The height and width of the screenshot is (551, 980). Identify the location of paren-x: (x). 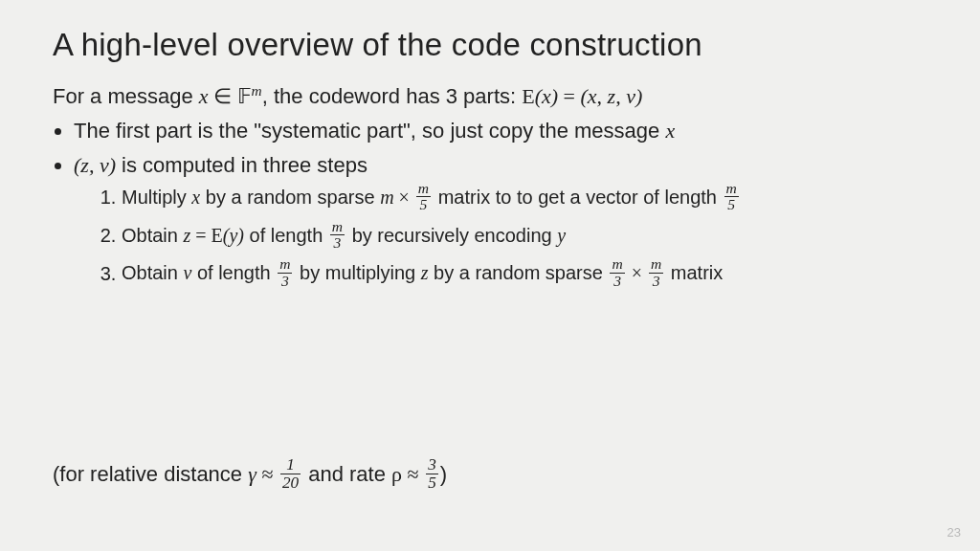
(546, 96).